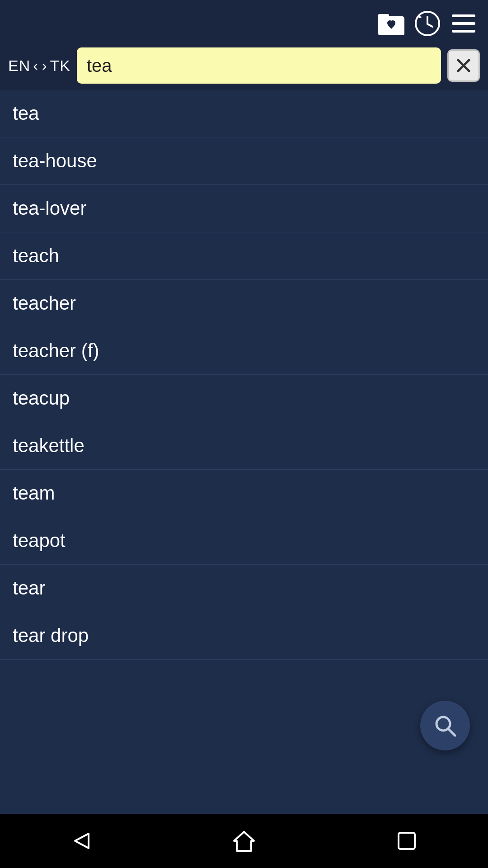 The image size is (488, 868). I want to click on history-button, so click(427, 24).